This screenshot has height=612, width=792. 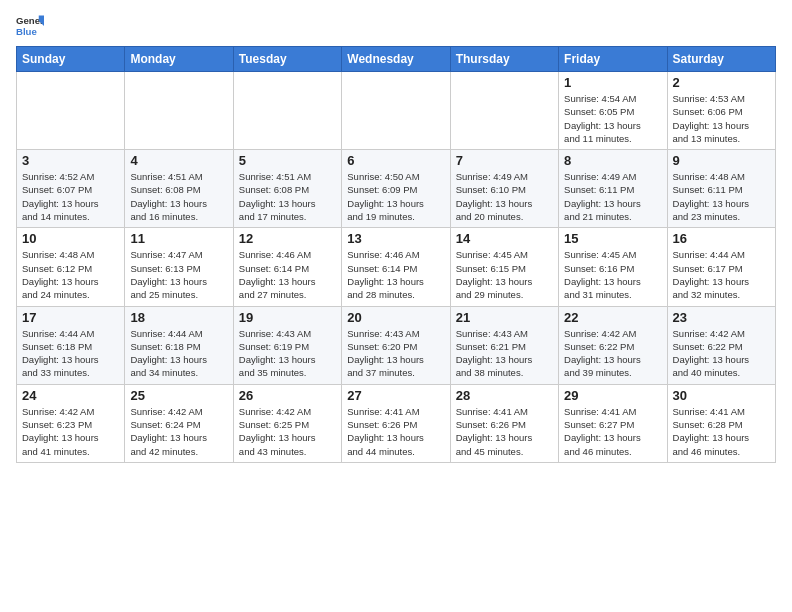 I want to click on day-number: 20, so click(x=396, y=318).